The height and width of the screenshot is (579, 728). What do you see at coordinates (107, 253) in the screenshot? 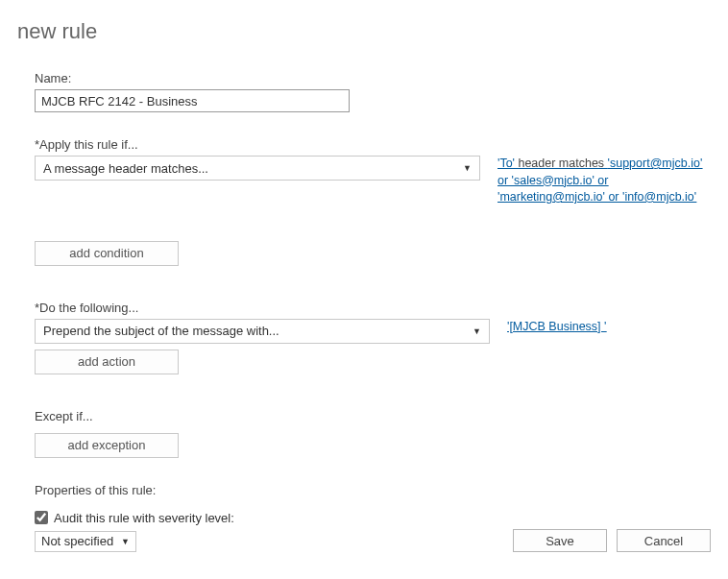
I see `add-condition-button: add condition` at bounding box center [107, 253].